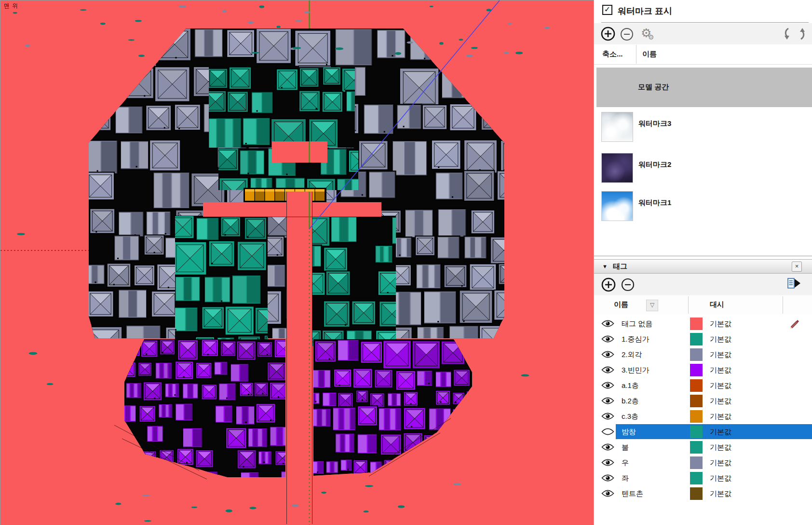  What do you see at coordinates (703, 127) in the screenshot?
I see `watermark-row: 워터마크3` at bounding box center [703, 127].